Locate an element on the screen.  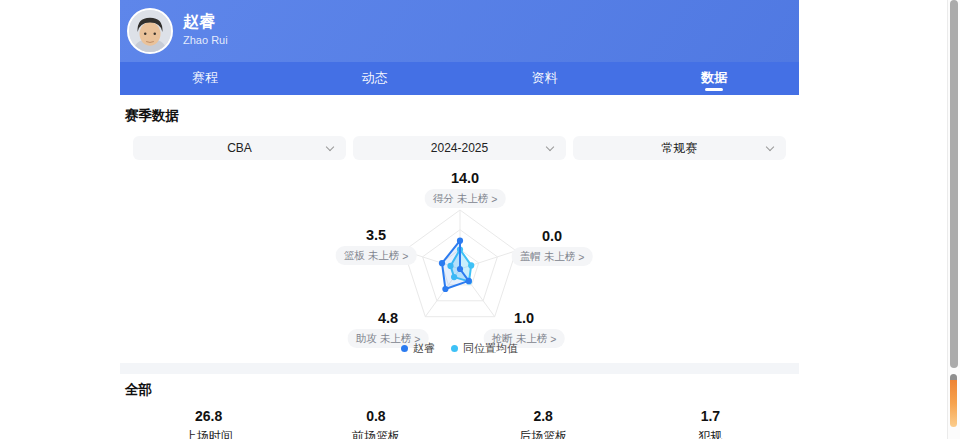
stat-value: 26.8 is located at coordinates (208, 416).